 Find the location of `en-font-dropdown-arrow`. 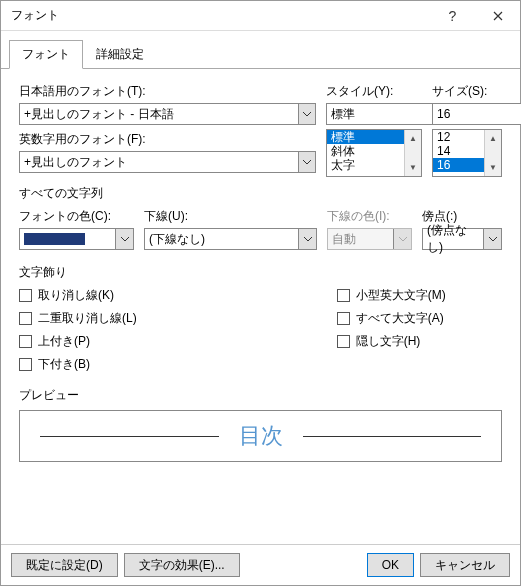

en-font-dropdown-arrow is located at coordinates (307, 162).